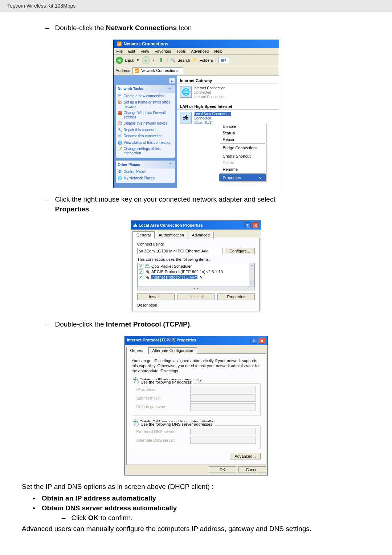 This screenshot has height=555, width=392. What do you see at coordinates (236, 297) in the screenshot?
I see `properties-button: Properties` at bounding box center [236, 297].